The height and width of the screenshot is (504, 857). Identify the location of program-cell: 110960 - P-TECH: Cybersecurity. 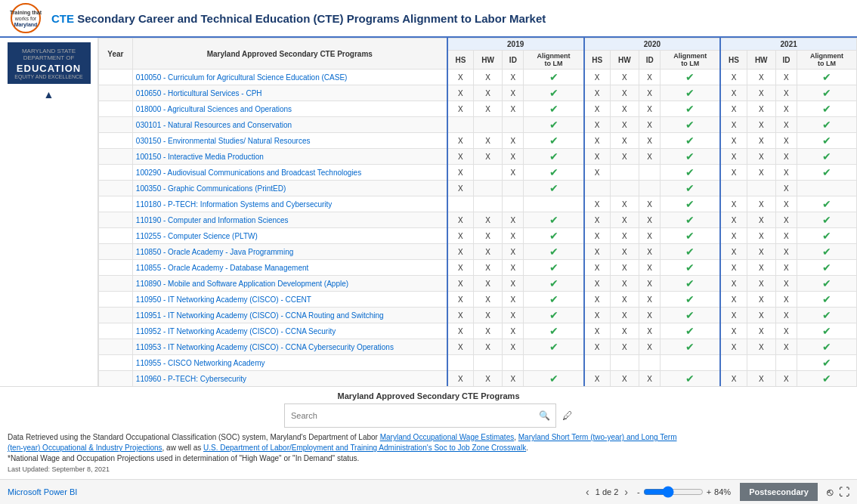
(289, 379).